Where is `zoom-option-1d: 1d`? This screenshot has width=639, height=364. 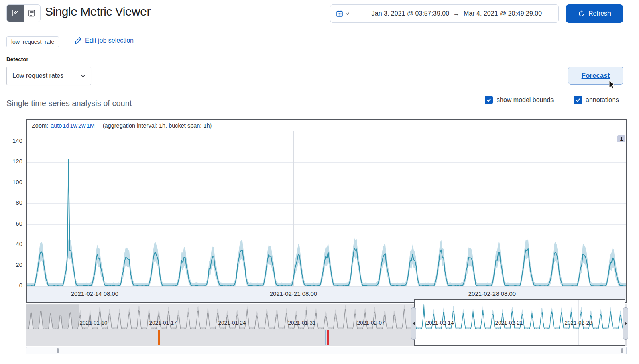
zoom-option-1d: 1d is located at coordinates (66, 126).